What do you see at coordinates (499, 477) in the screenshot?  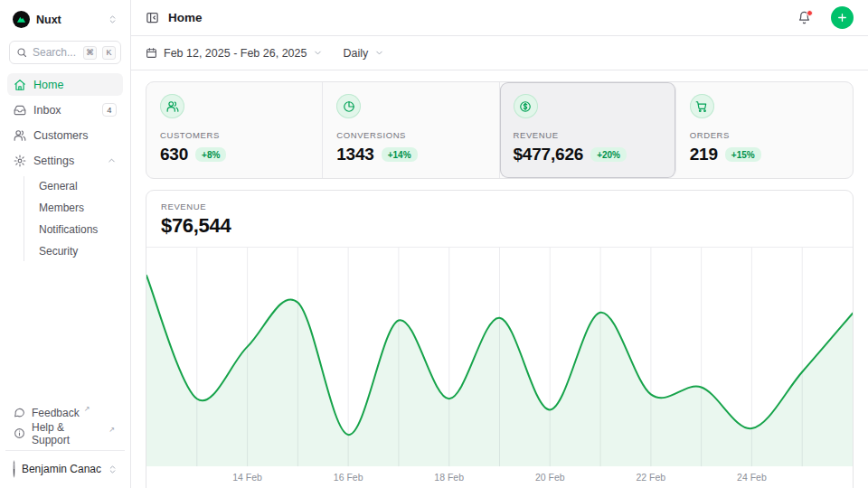 I see `chart-x-axis: 14 Feb16 Feb18 Feb20 Feb22 Feb24 Feb` at bounding box center [499, 477].